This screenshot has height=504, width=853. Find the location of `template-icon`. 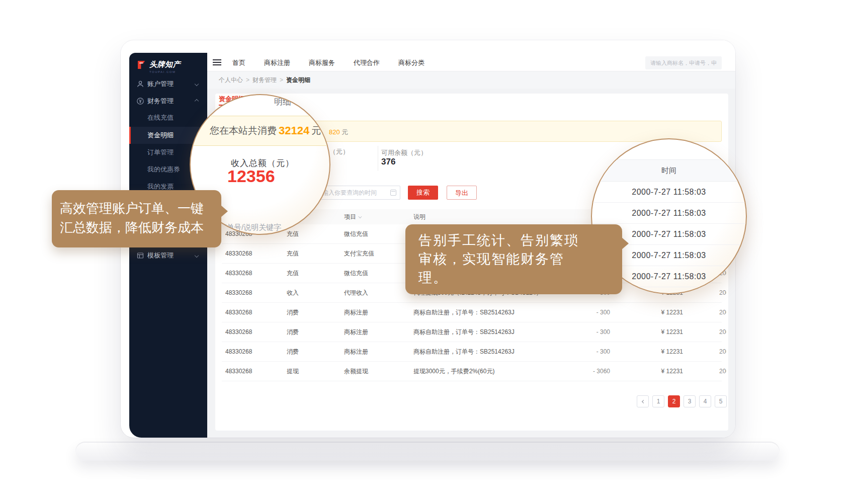

template-icon is located at coordinates (140, 256).